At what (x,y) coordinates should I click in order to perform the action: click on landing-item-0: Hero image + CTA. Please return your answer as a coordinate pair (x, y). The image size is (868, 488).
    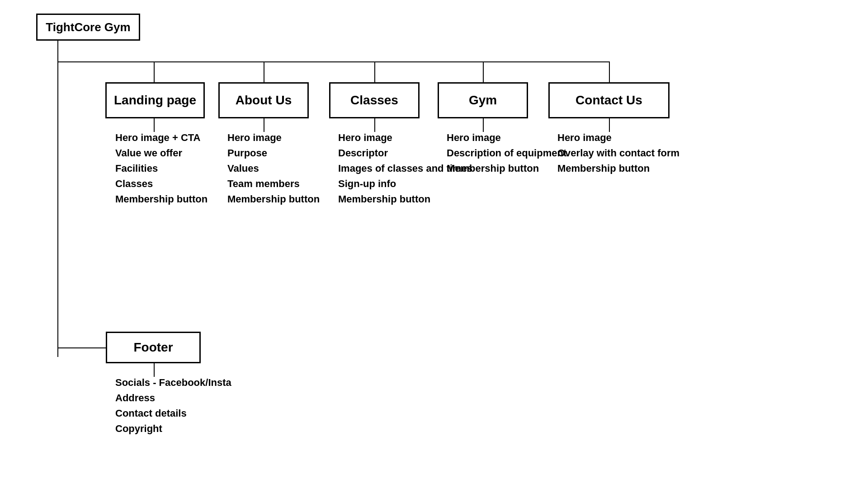
    Looking at the image, I should click on (161, 138).